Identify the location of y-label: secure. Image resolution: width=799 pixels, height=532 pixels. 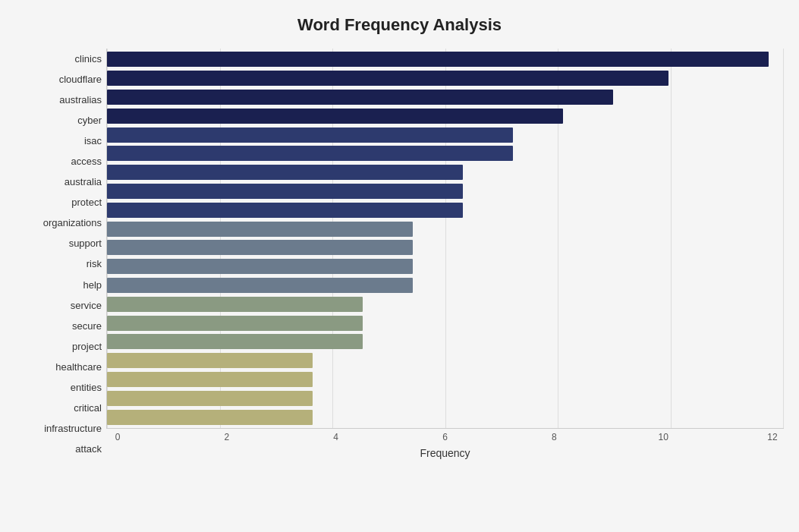
(58, 326).